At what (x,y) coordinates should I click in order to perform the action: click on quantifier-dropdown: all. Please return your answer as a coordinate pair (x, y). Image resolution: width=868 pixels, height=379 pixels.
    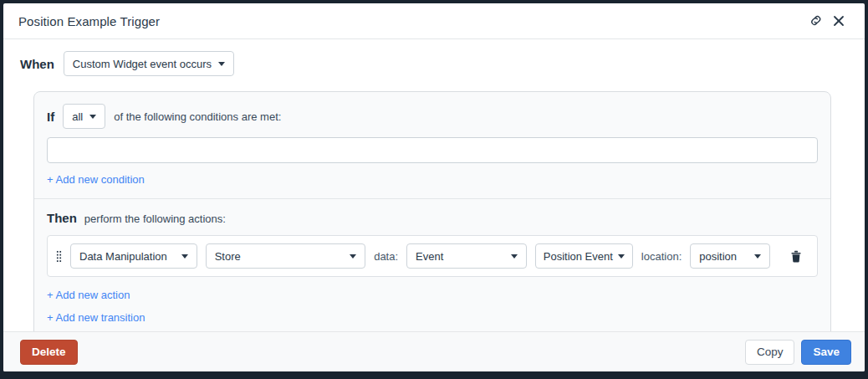
    Looking at the image, I should click on (84, 116).